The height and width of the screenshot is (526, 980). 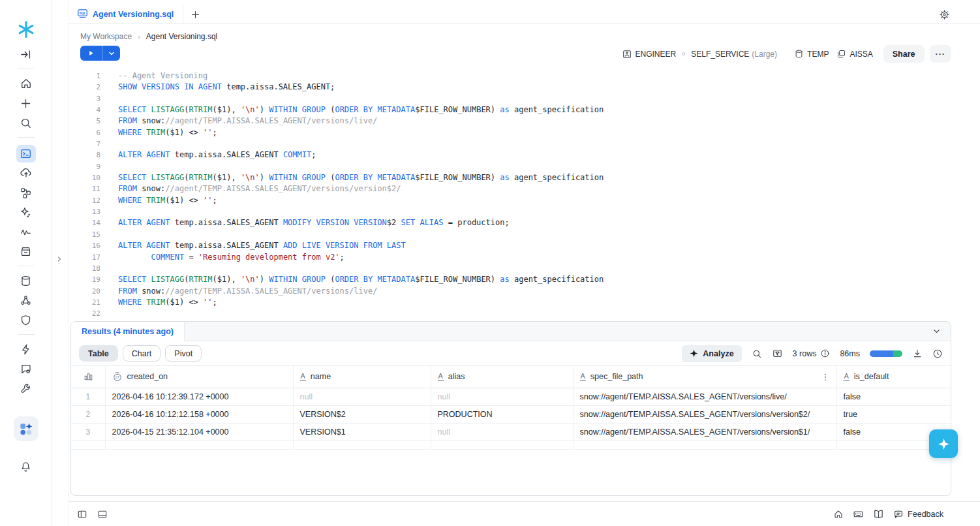 I want to click on code-line: 14ALTER AGENT temp.aissa.SALES_AGENT MOD…, so click(x=524, y=223).